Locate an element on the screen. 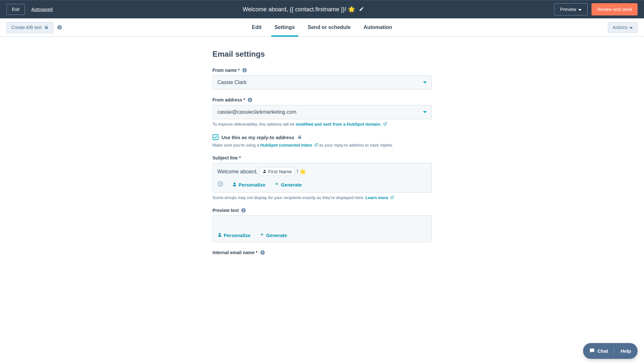 The height and width of the screenshot is (364, 644). tab-automation: Automation is located at coordinates (378, 27).